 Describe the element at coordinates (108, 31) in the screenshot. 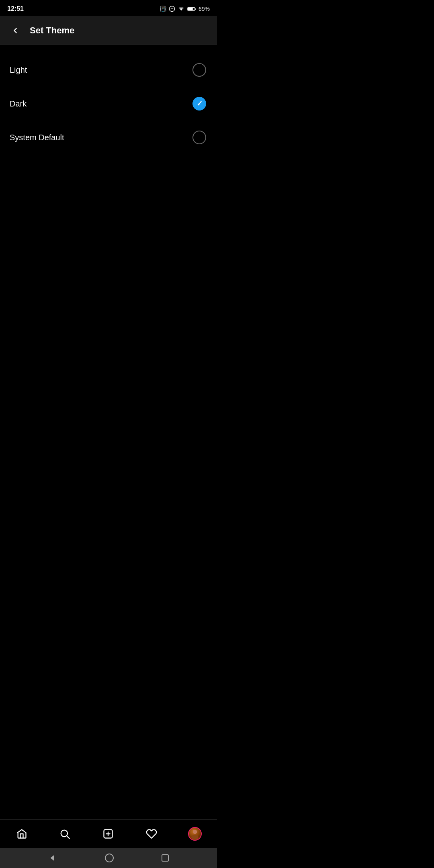

I see `app-bar: Set Theme` at that location.